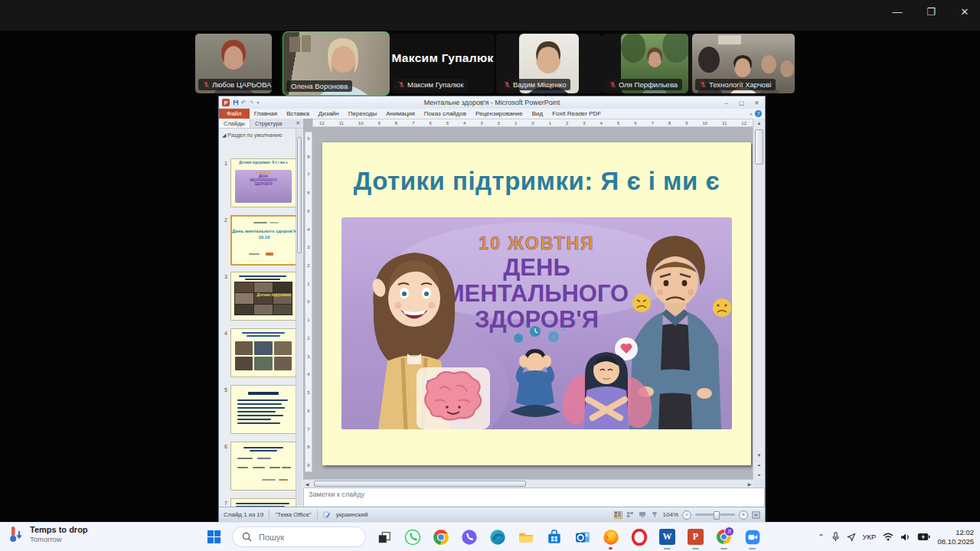 This screenshot has height=551, width=980. I want to click on horizontal-scrollbar: ◀ ▶, so click(528, 484).